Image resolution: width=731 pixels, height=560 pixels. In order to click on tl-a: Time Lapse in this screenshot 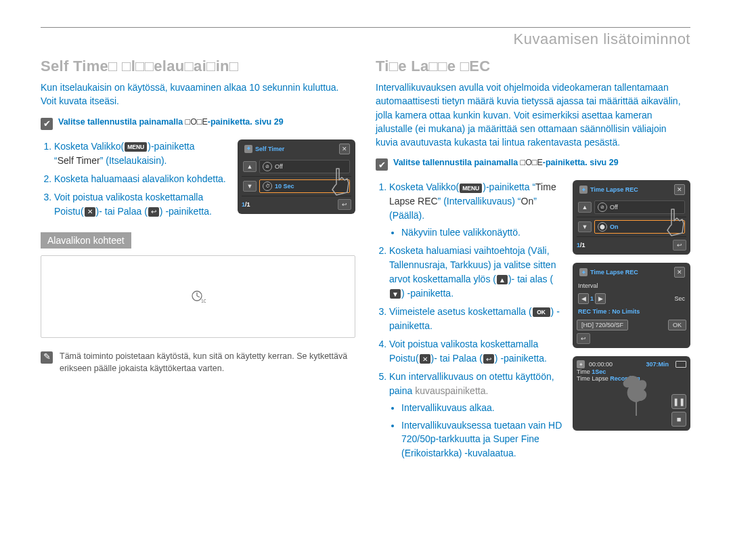, I will do `click(593, 379)`.